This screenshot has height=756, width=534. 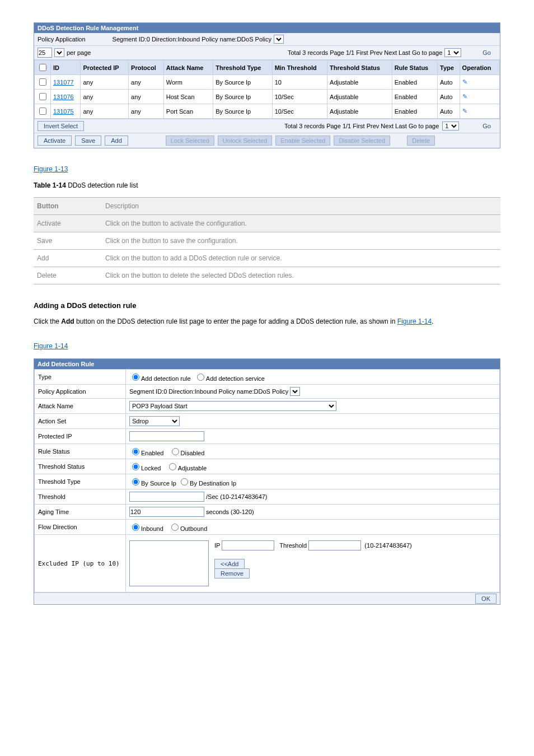 I want to click on per-page-select, so click(x=59, y=53).